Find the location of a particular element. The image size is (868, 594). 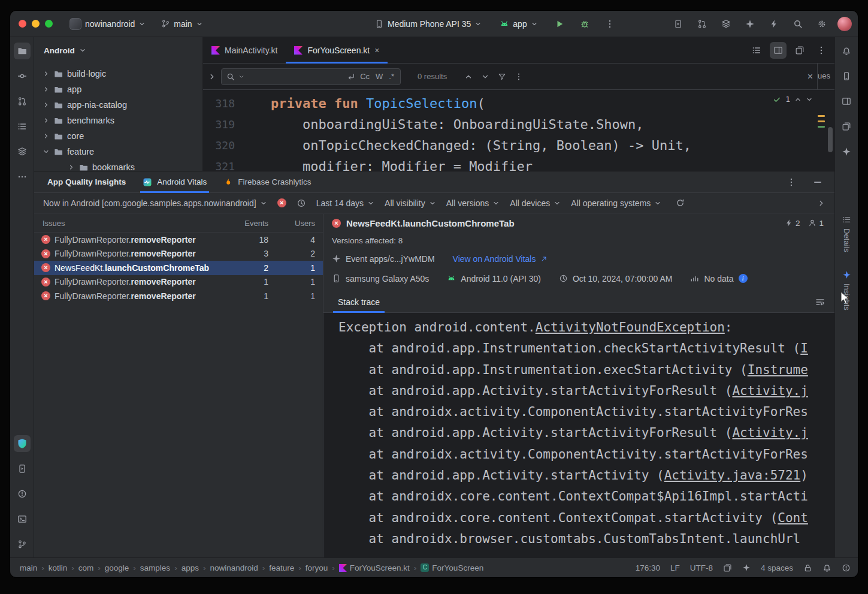

filter-search-button is located at coordinates (502, 77).